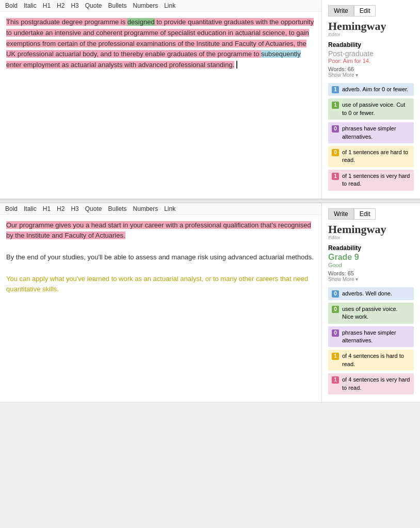 Image resolution: width=420 pixels, height=528 pixels. Describe the element at coordinates (335, 105) in the screenshot. I see `stat-count-2: 1` at that location.